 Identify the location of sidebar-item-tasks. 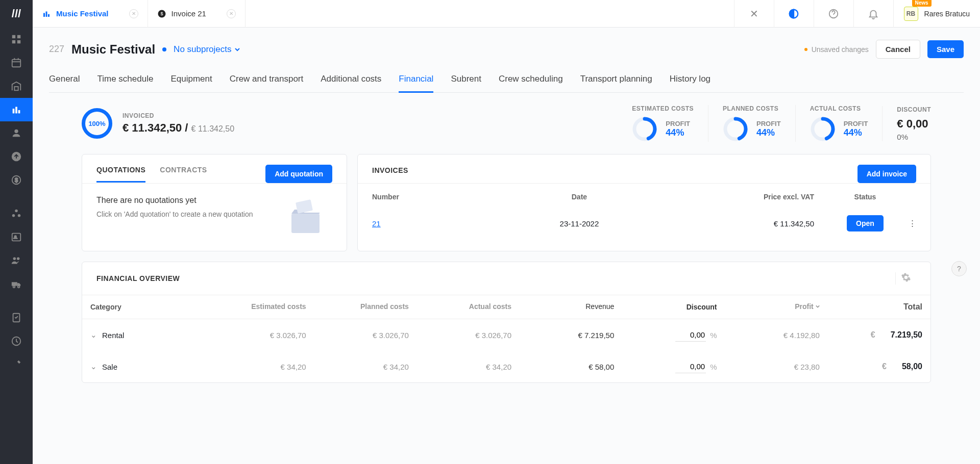
(16, 318).